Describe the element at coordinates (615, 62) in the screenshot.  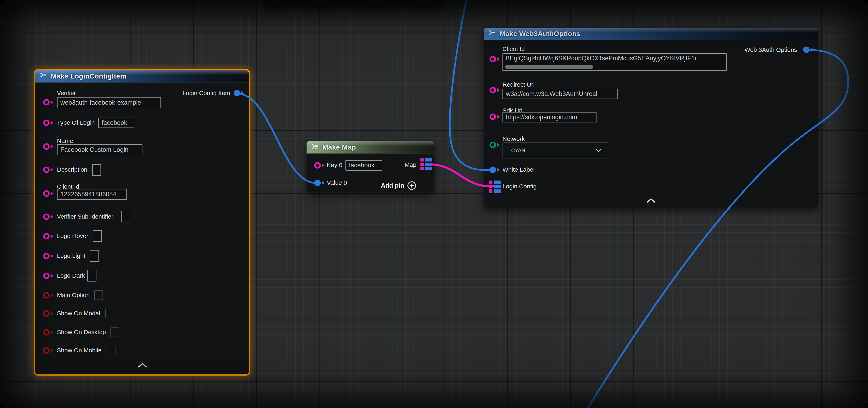
I see `client-id-input: BEglQSgt4cUWcj6SKRdu5QkOXTsePmMcusG5EAoy…` at that location.